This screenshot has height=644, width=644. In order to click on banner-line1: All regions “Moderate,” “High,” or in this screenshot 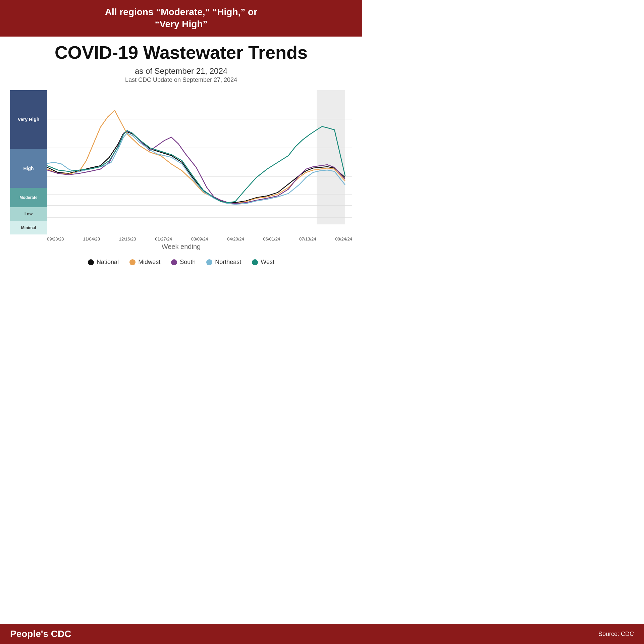, I will do `click(181, 12)`.